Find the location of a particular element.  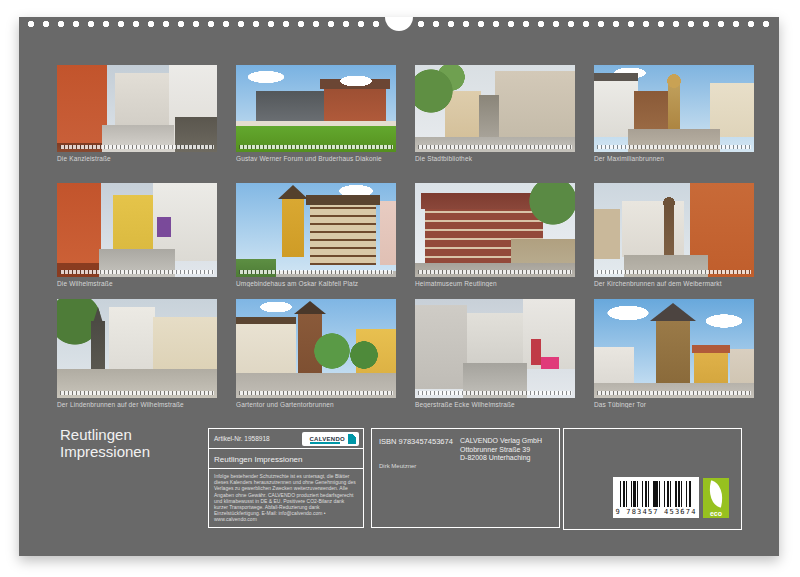

photo-heimatmuseum is located at coordinates (495, 230).